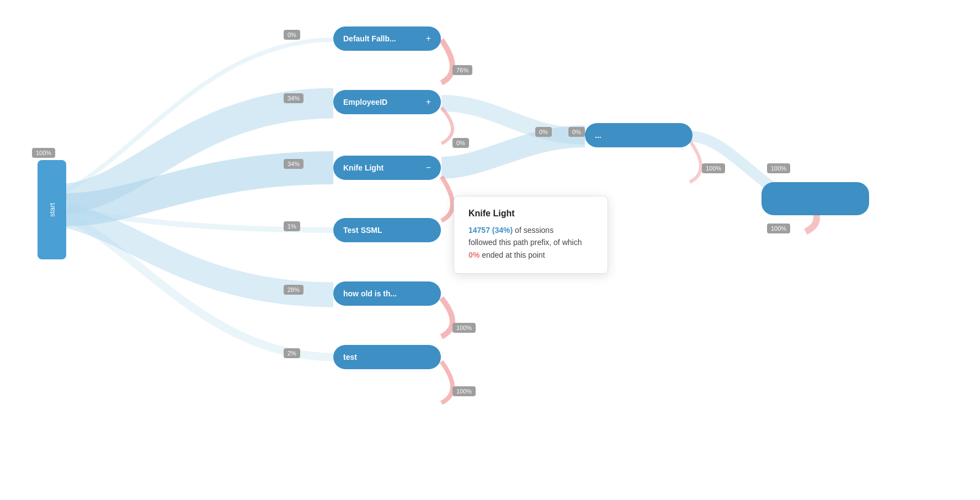 This screenshot has height=500, width=980. What do you see at coordinates (639, 135) in the screenshot?
I see `node-ellipsis: ...` at bounding box center [639, 135].